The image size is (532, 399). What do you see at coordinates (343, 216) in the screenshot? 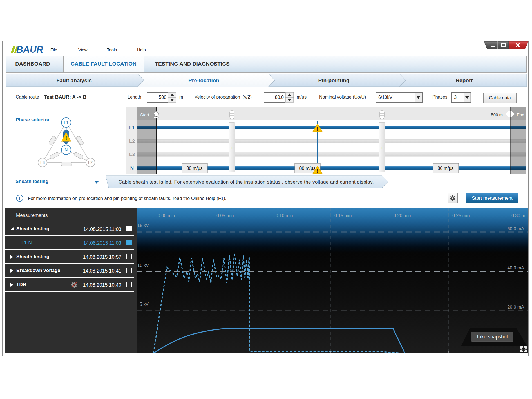
I see `svg-text: 0:15 min` at bounding box center [343, 216].